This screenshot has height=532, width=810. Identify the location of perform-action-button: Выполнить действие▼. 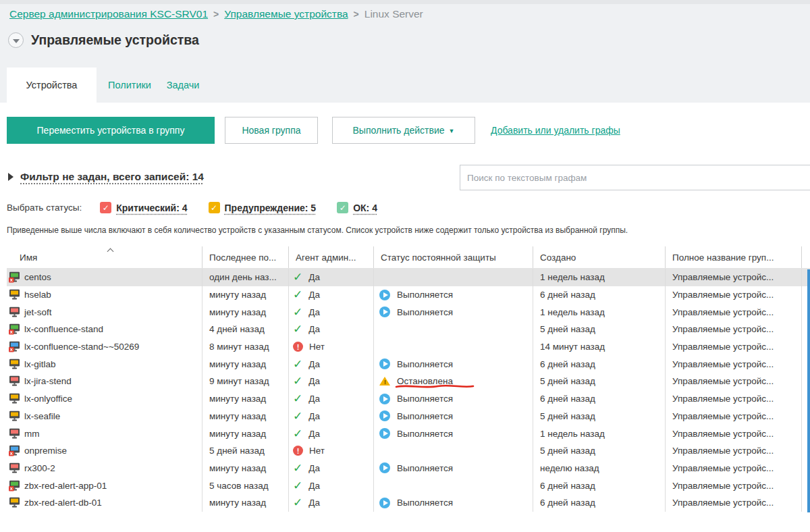
(404, 130).